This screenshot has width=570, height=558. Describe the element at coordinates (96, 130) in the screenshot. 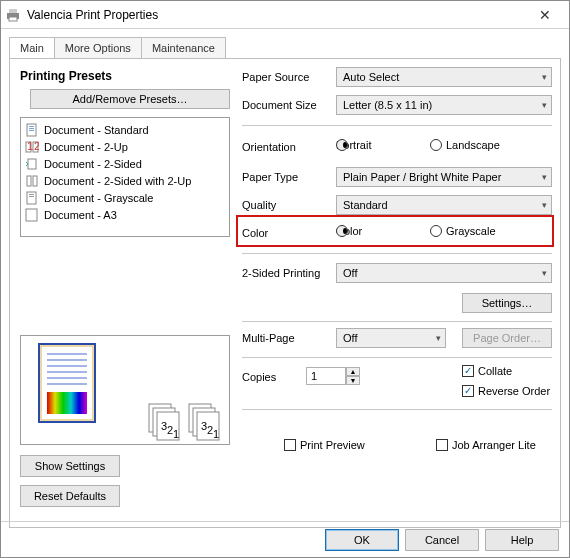

I see `preset-label: Document - Standard` at that location.